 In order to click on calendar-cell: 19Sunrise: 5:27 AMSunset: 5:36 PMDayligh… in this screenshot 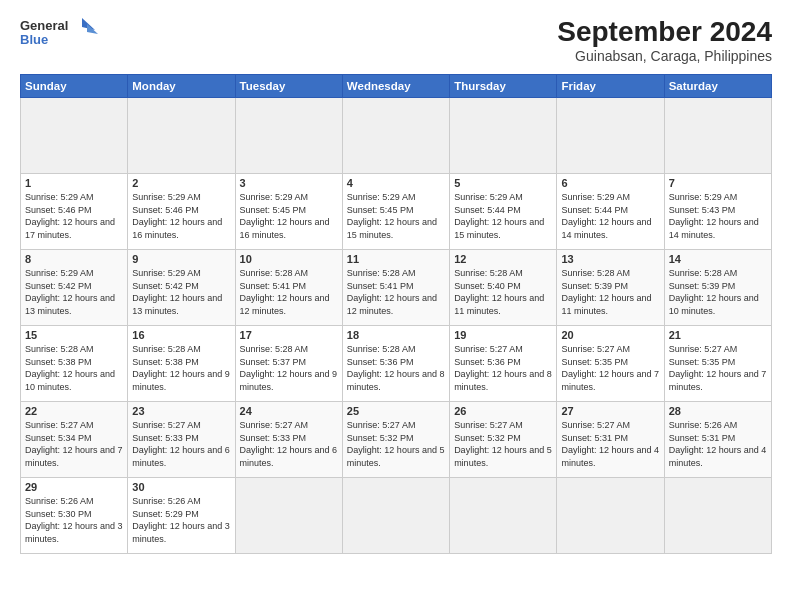, I will do `click(504, 364)`.